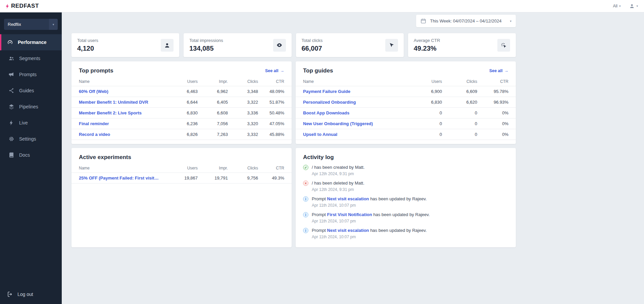 This screenshot has height=304, width=644. Describe the element at coordinates (31, 42) in the screenshot. I see `sidebar-item-performance: Performance` at that location.